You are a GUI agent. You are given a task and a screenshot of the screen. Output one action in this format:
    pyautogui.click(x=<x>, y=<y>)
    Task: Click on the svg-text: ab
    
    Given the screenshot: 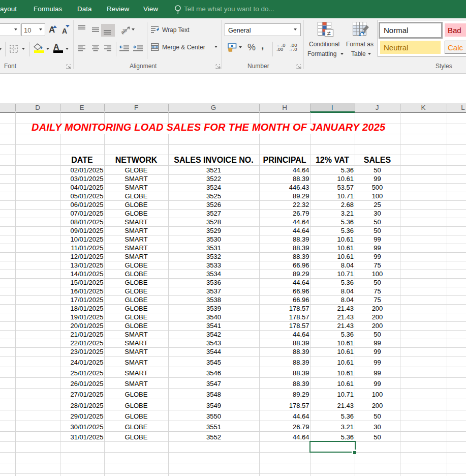 What is the action you would take?
    pyautogui.click(x=124, y=31)
    